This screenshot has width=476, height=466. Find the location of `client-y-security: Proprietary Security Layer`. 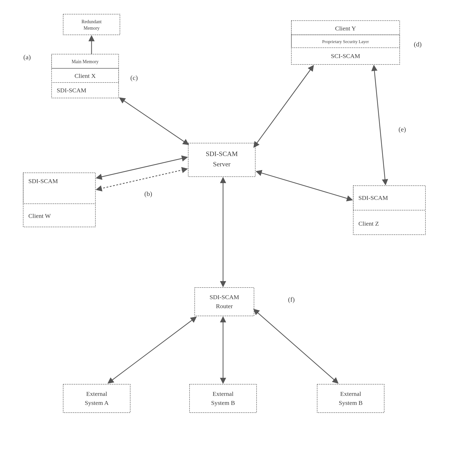

client-y-security: Proprietary Security Layer is located at coordinates (346, 42).